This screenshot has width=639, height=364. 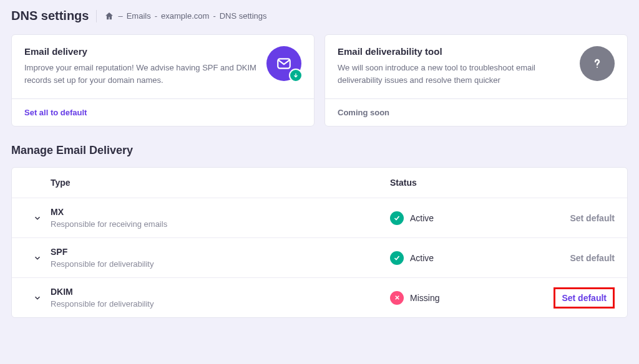 What do you see at coordinates (56, 112) in the screenshot?
I see `set-all-default-link: Set all to default` at bounding box center [56, 112].